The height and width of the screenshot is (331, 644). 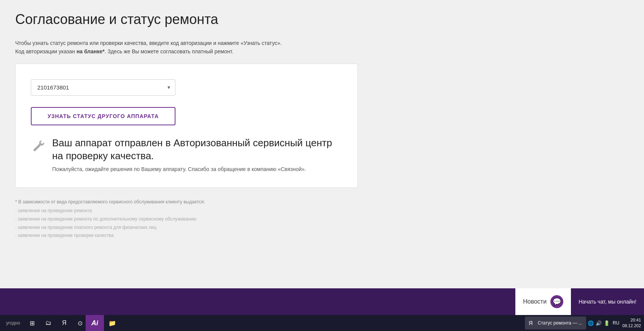 What do you see at coordinates (64, 323) in the screenshot?
I see `yandex-browser-button: Я` at bounding box center [64, 323].